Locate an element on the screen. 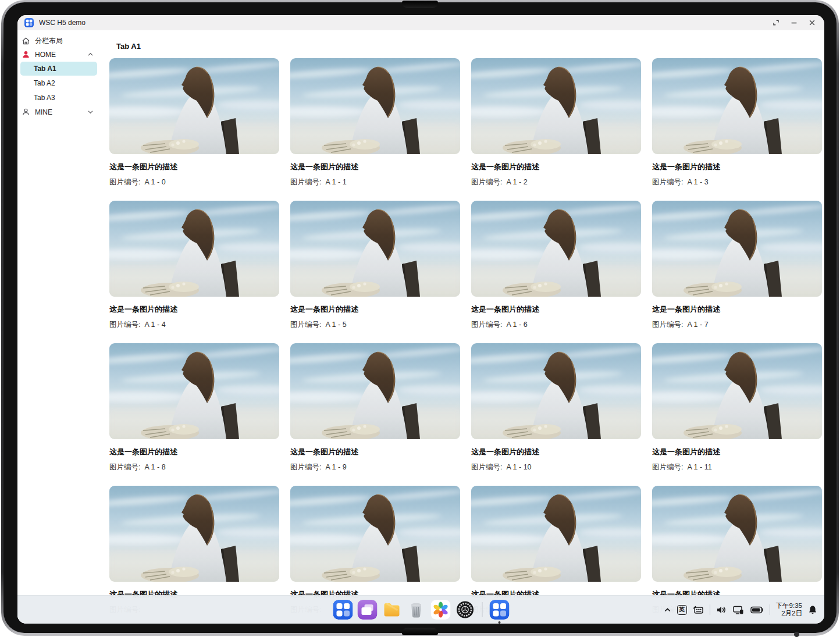 The width and height of the screenshot is (840, 637). clock-date: 2月2日 is located at coordinates (789, 613).